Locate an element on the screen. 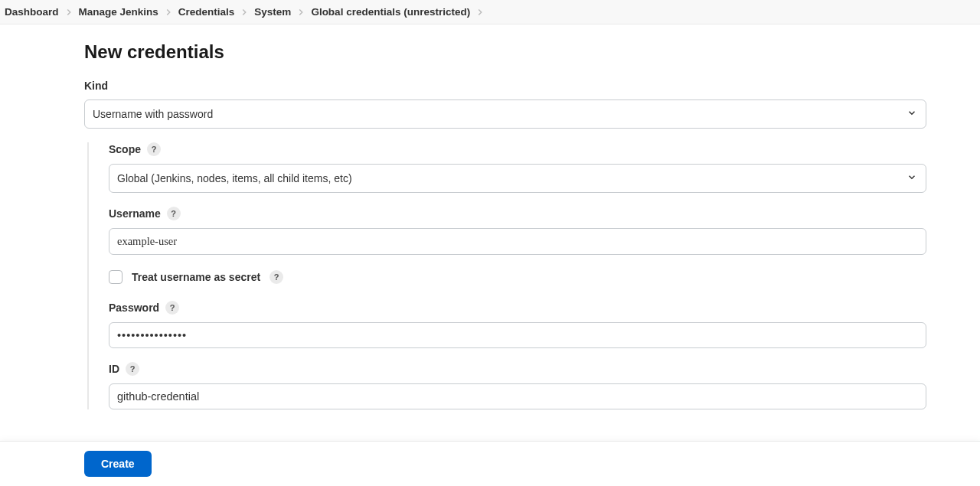 The width and height of the screenshot is (980, 486). kind-select-wrap: Username with password is located at coordinates (505, 114).